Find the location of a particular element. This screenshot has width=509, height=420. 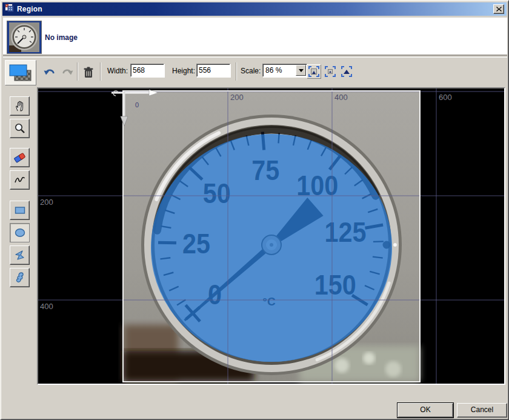

magnifier-icon is located at coordinates (20, 128).